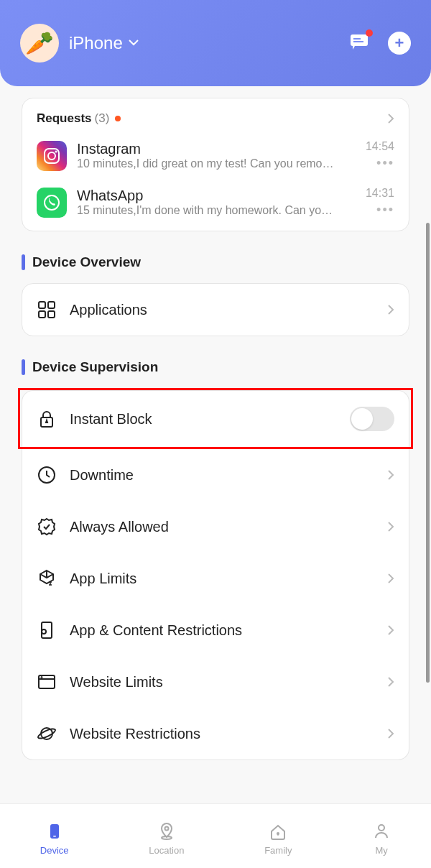 The width and height of the screenshot is (431, 868). What do you see at coordinates (216, 43) in the screenshot?
I see `app-header: 🥕 iPhone +` at bounding box center [216, 43].